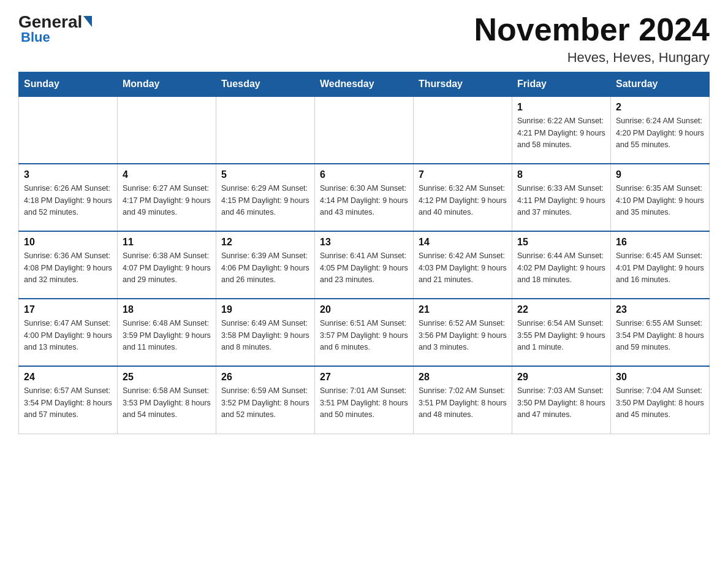 The image size is (728, 563). What do you see at coordinates (167, 242) in the screenshot?
I see `day-number: 11` at bounding box center [167, 242].